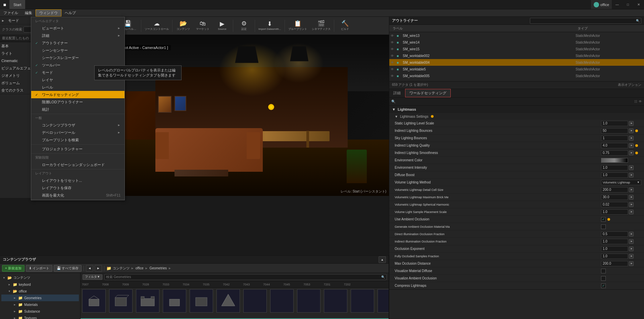 The image size is (644, 319). Describe the element at coordinates (243, 277) in the screenshot. I see `asset-search-input` at that location.